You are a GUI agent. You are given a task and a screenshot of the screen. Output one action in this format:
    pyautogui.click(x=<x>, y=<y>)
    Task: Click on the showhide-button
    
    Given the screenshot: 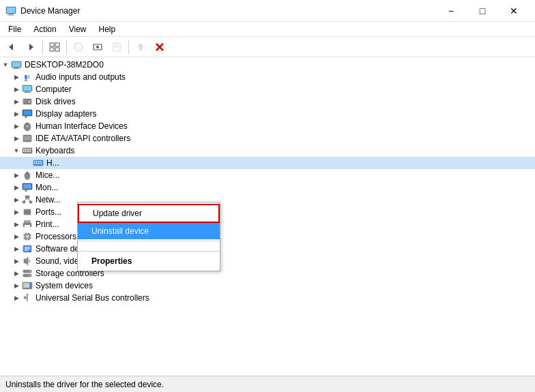 What is the action you would take?
    pyautogui.click(x=55, y=47)
    